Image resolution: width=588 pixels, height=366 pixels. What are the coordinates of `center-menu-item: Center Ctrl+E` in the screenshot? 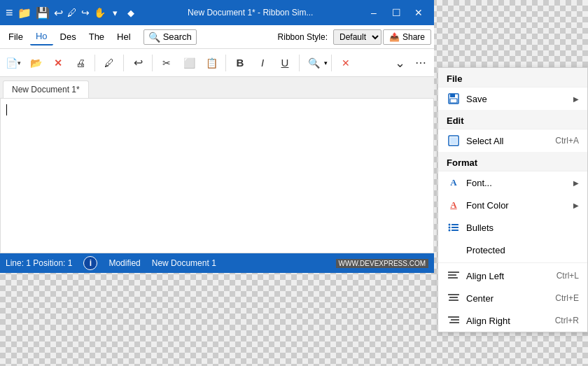 It's located at (512, 298).